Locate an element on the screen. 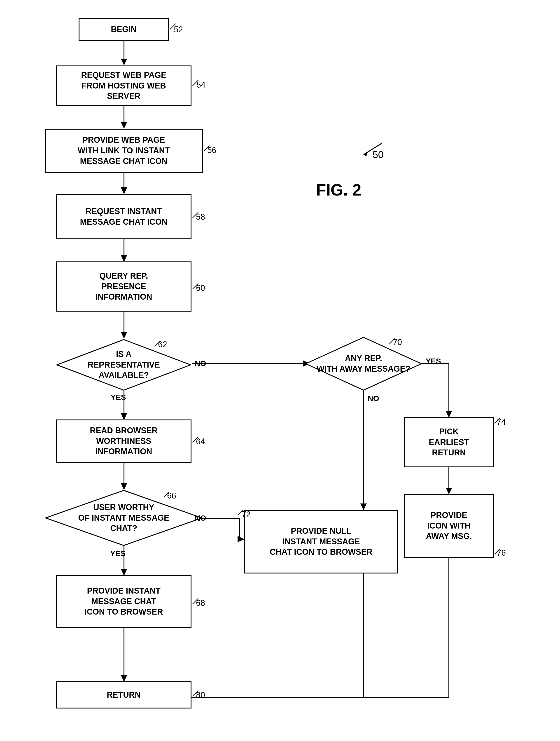  is-rep-available-diamond: IS A REPRESENTATIVE AVAILABLE? is located at coordinates (124, 365).